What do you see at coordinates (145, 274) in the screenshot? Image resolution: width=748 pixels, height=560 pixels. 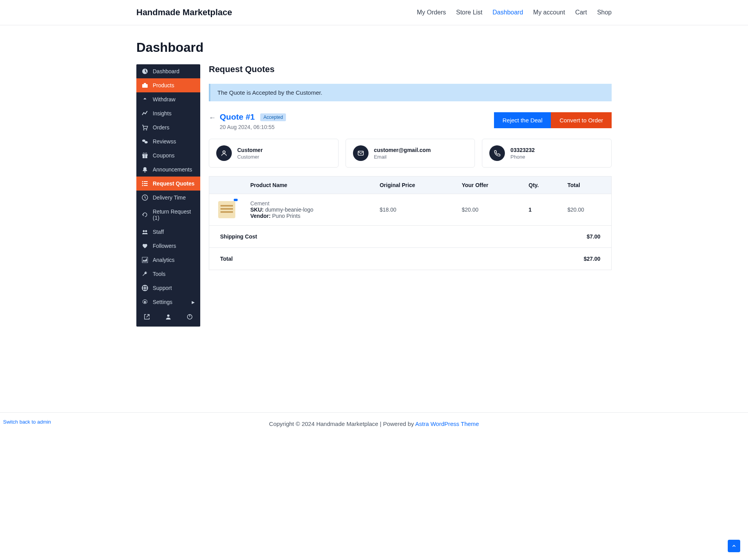 I see `wrench-icon` at bounding box center [145, 274].